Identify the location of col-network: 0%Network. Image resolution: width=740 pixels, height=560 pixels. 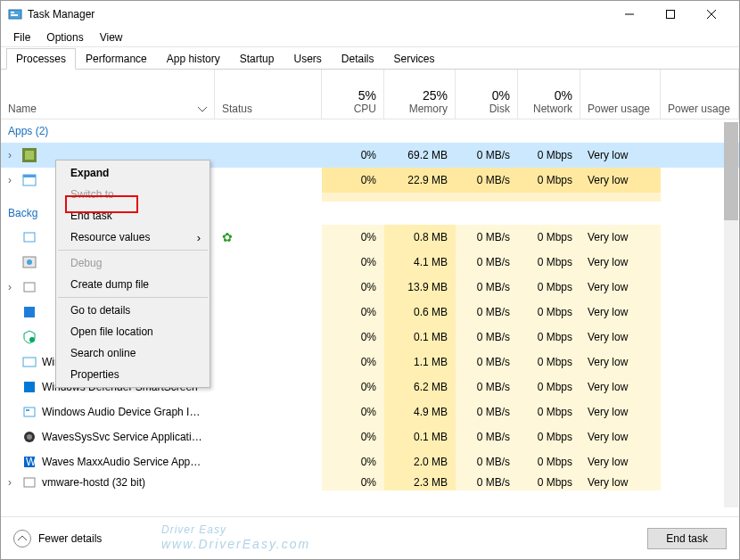
(549, 95).